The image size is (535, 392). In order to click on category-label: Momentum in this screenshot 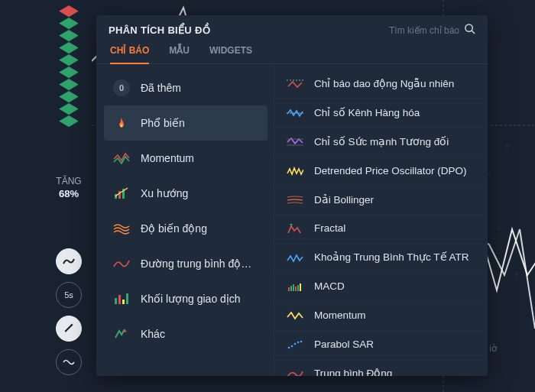, I will do `click(167, 158)`.